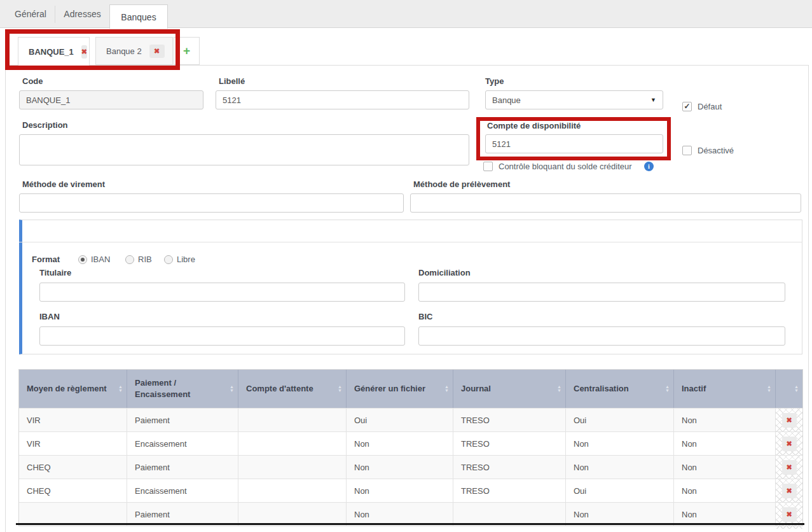  Describe the element at coordinates (602, 389) in the screenshot. I see `column-header-label: Centralisation` at that location.